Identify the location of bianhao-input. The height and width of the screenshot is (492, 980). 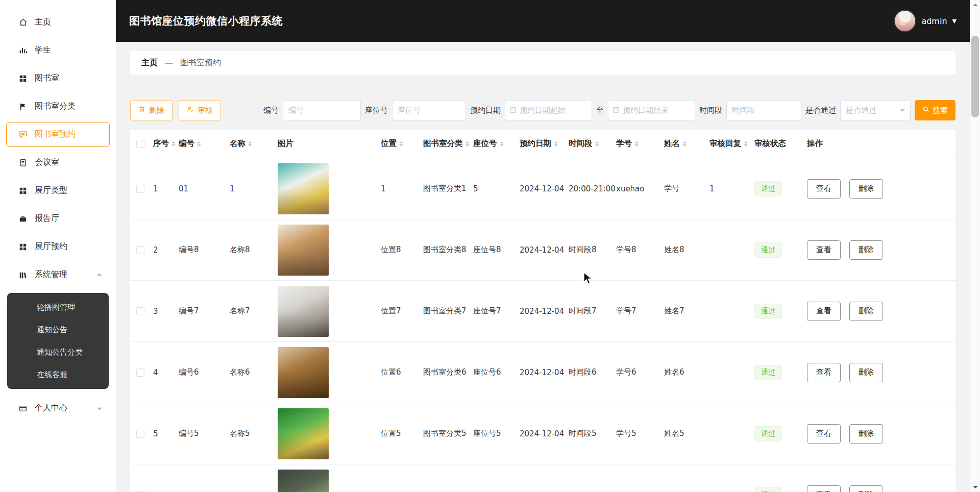
(322, 110).